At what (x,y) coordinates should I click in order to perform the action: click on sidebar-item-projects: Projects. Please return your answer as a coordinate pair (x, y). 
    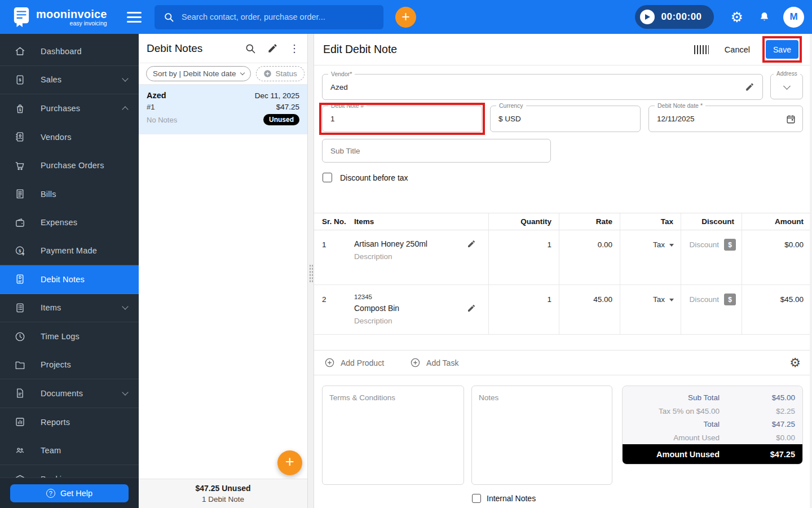
    Looking at the image, I should click on (69, 366).